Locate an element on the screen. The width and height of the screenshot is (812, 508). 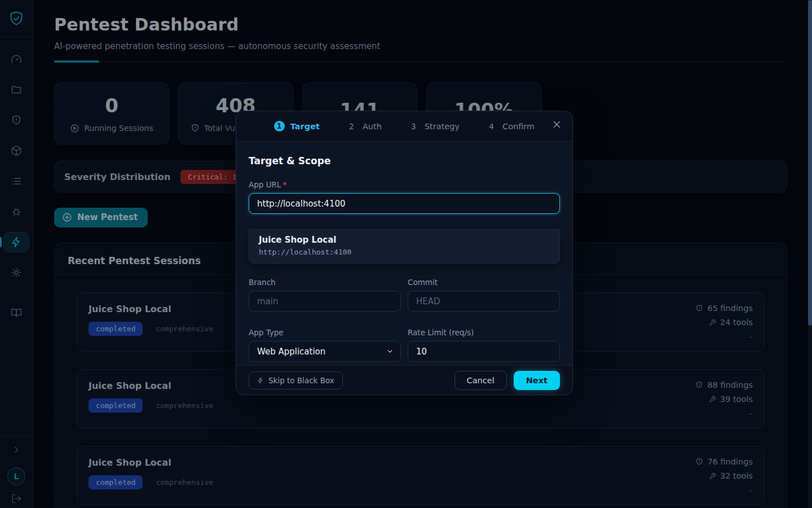
close-icon is located at coordinates (557, 124).